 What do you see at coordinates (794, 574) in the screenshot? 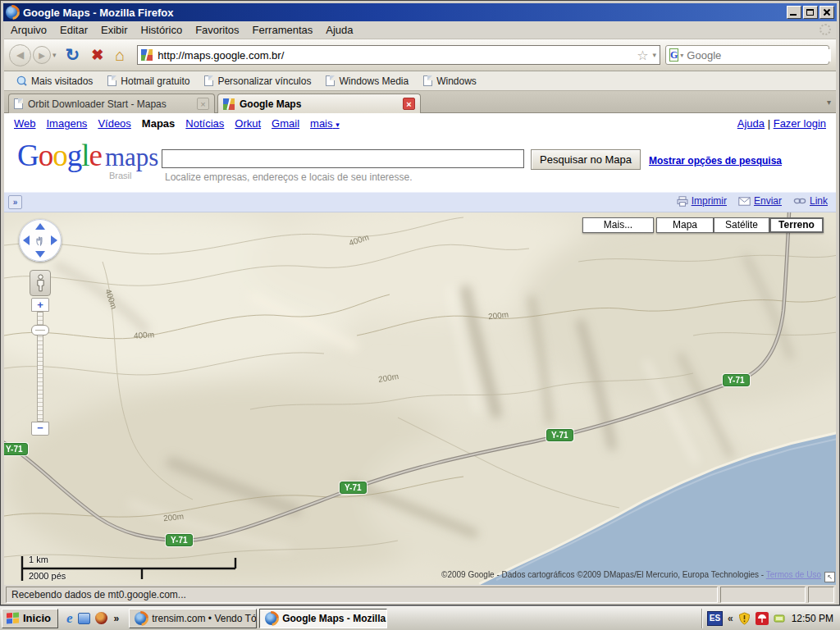
I see `terms-link: Termos de Uso` at bounding box center [794, 574].